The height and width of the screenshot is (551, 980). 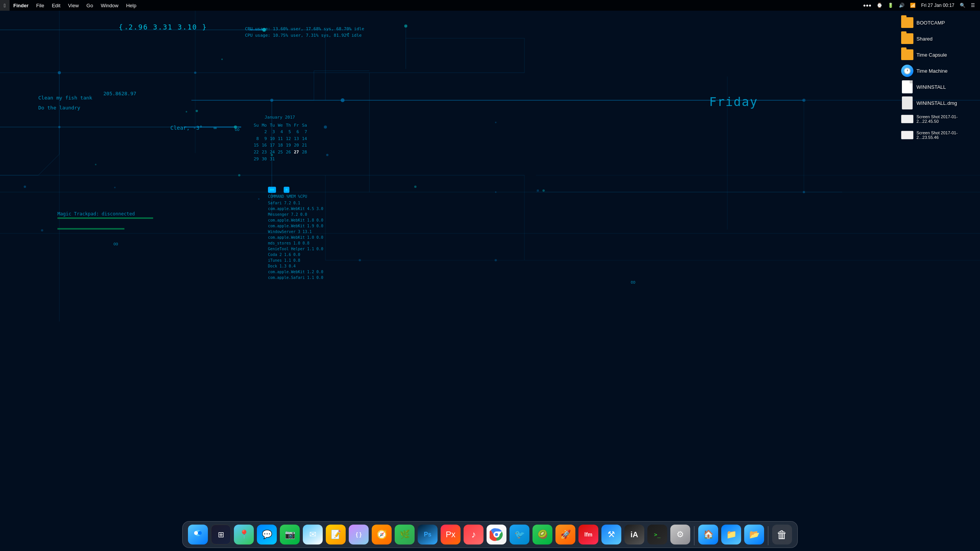 I want to click on dock-item-scrobbler: lfm, so click(x=588, y=535).